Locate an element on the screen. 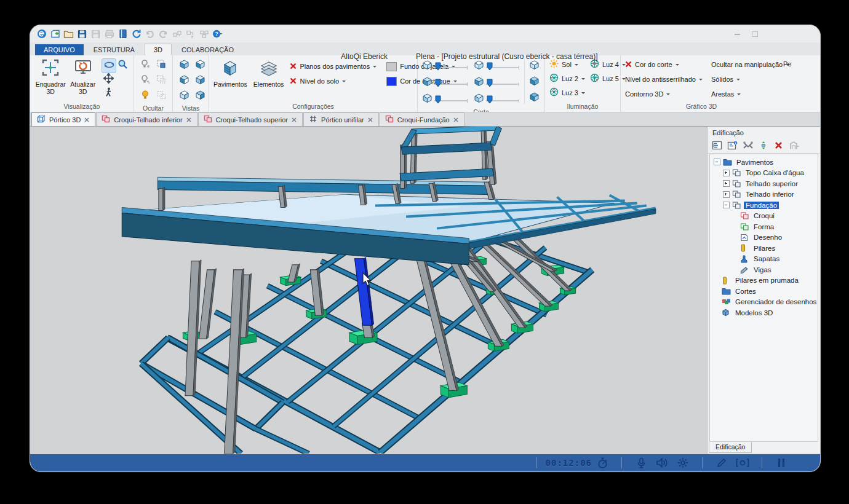 Image resolution: width=849 pixels, height=504 pixels. undo-icon is located at coordinates (150, 34).